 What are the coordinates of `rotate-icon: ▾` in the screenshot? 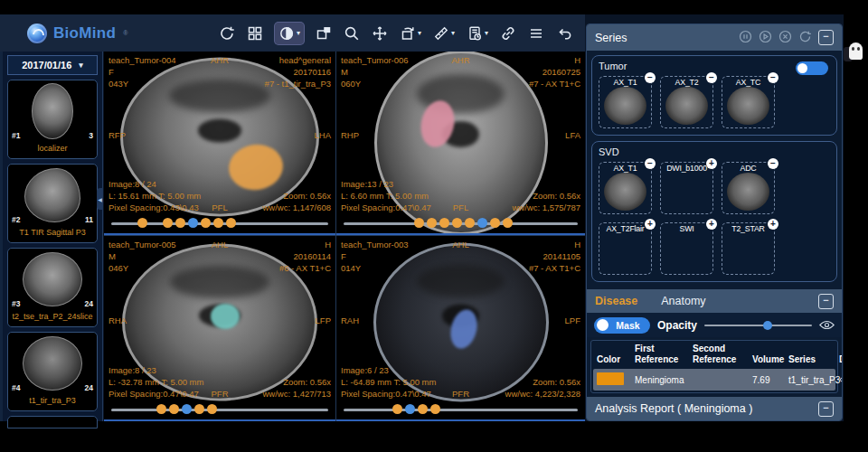 It's located at (410, 33).